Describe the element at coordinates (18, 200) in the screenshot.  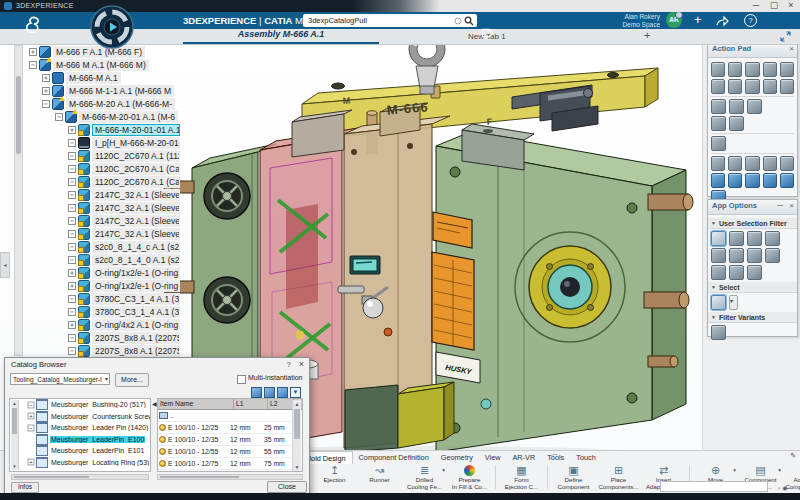
I see `tree-scrollbar` at that location.